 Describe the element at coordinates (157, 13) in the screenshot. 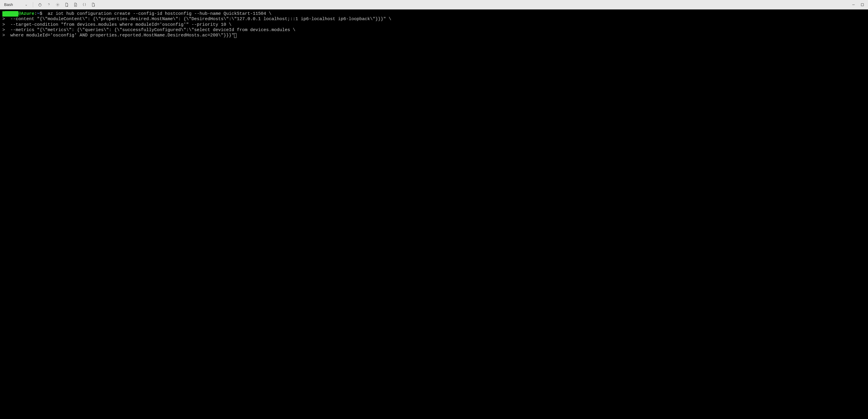

I see `command-text: az iot hub configuration create --config…` at that location.